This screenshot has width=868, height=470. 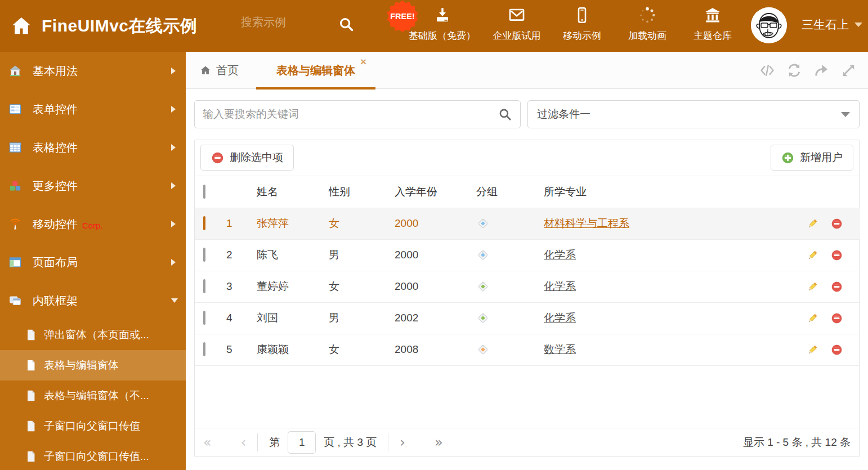 I want to click on column-header-gender: 性别, so click(x=351, y=192).